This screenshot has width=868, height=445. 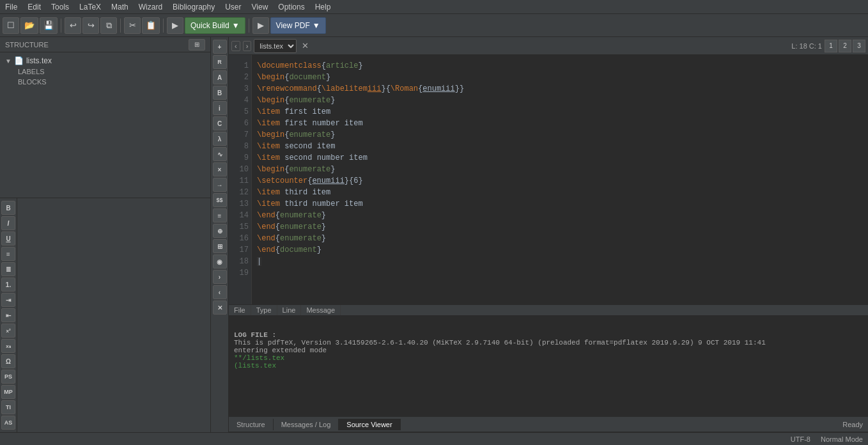 What do you see at coordinates (859, 46) in the screenshot?
I see `tab-num-3: 3` at bounding box center [859, 46].